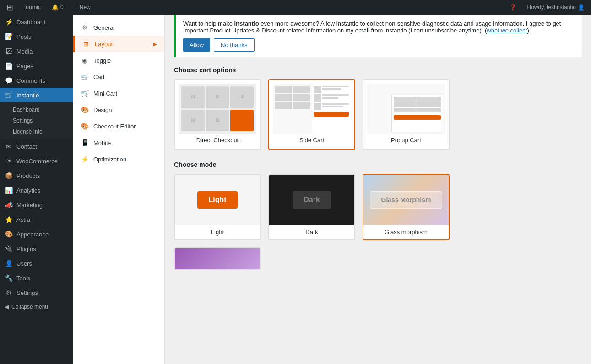 This screenshot has height=364, width=591. Describe the element at coordinates (9, 263) in the screenshot. I see `users-icon: 👤` at that location.